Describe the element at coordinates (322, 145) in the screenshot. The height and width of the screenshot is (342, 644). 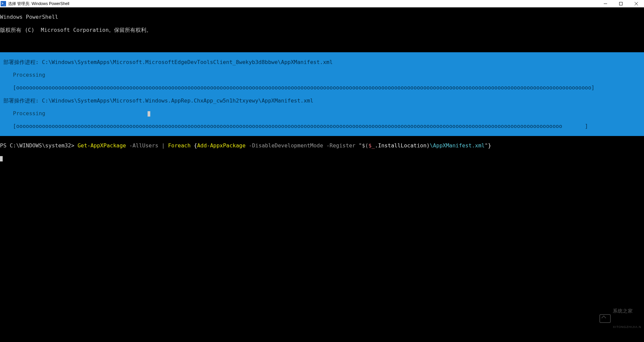
I see `command-line: PS C:\WINDOWS\system32> Get-AppXPackage …` at that location.